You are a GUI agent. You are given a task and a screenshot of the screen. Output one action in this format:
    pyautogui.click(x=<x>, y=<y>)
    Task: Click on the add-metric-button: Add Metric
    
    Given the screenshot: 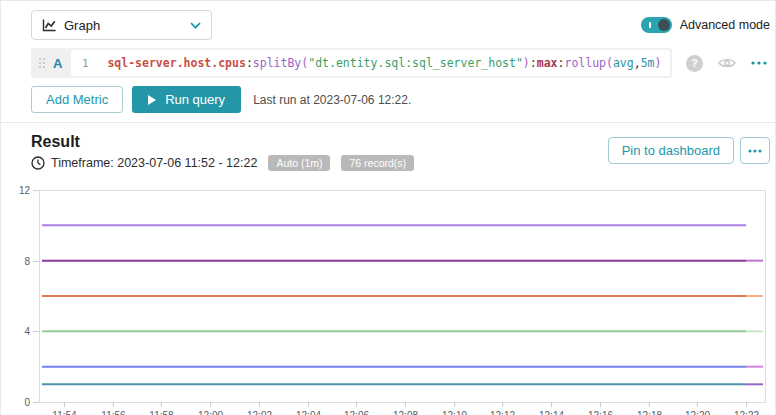 What is the action you would take?
    pyautogui.click(x=77, y=100)
    